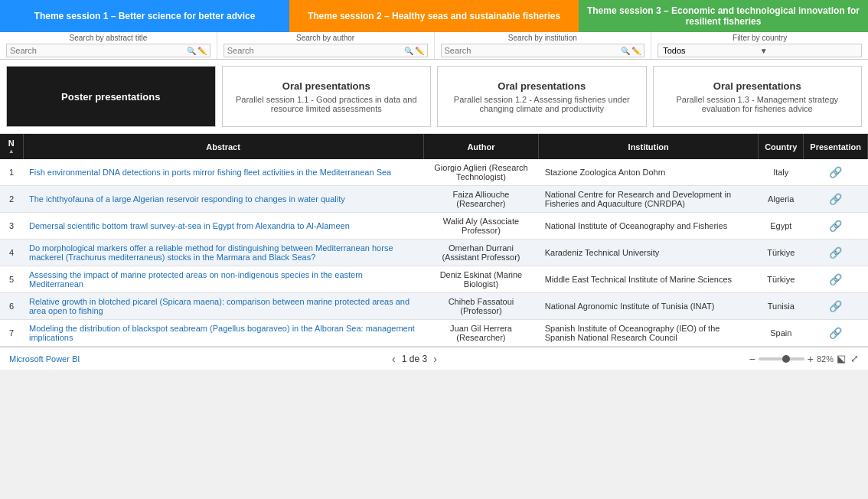  I want to click on zoom-in-button: +, so click(811, 359).